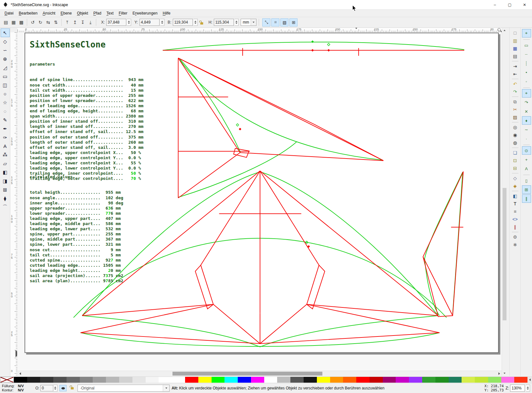 The image size is (532, 393). Describe the element at coordinates (527, 169) in the screenshot. I see `snap-text-baseline-button: A` at that location.